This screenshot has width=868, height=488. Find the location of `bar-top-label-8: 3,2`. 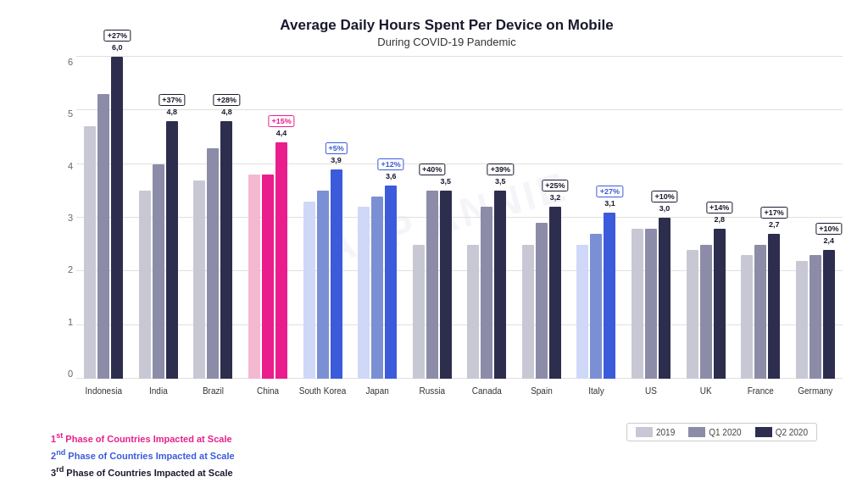

bar-top-label-8: 3,2 is located at coordinates (556, 197).